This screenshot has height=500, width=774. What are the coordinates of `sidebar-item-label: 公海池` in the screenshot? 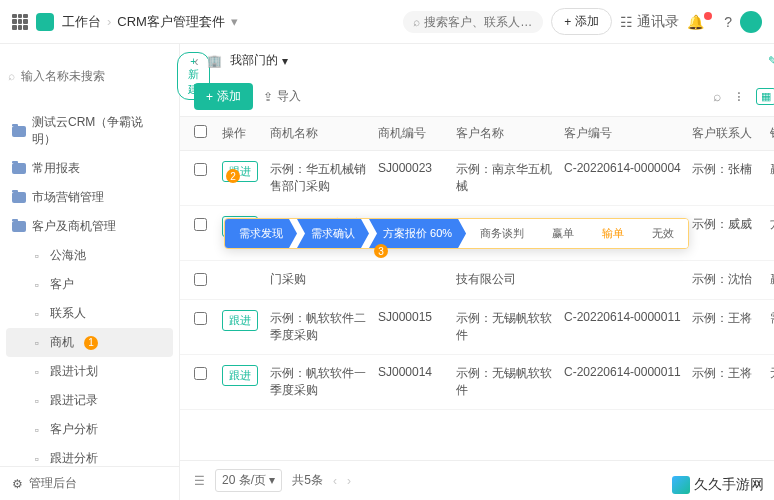 It's located at (68, 256).